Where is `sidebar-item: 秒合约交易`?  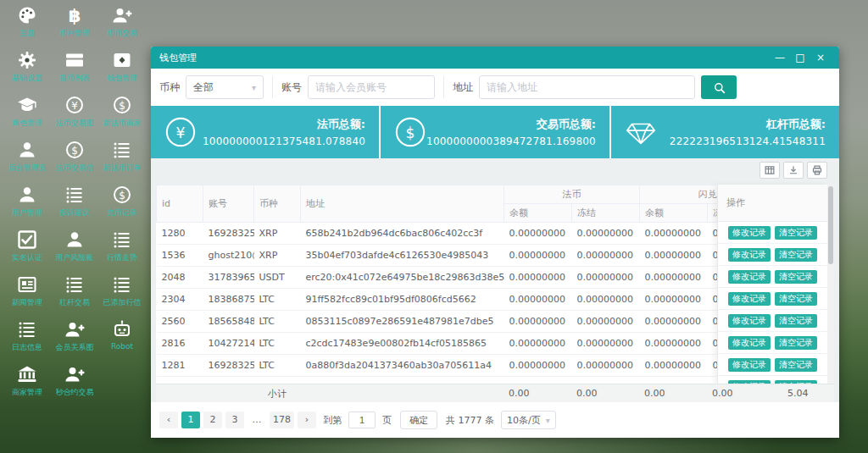 sidebar-item: 秒合约交易 is located at coordinates (75, 383).